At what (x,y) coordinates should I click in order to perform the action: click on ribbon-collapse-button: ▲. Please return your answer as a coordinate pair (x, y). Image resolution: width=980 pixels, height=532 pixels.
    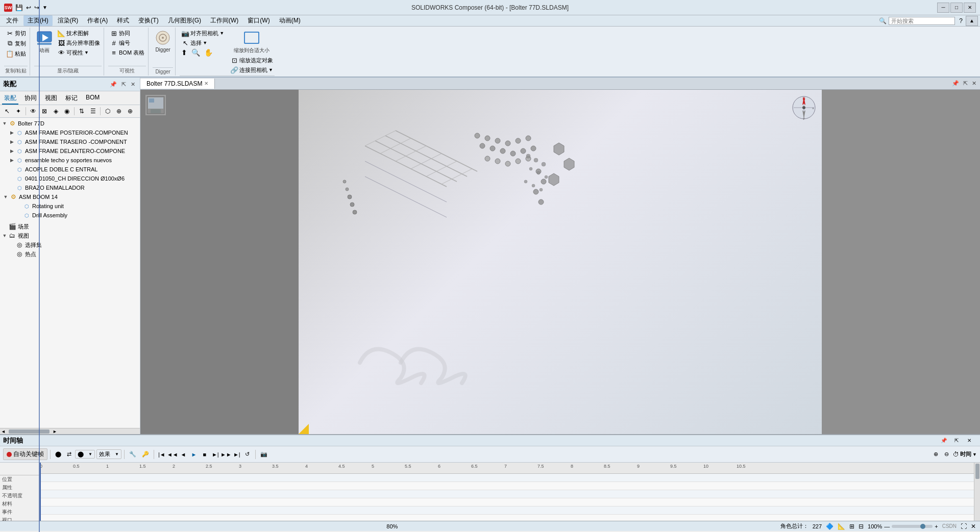
    Looking at the image, I should click on (972, 21).